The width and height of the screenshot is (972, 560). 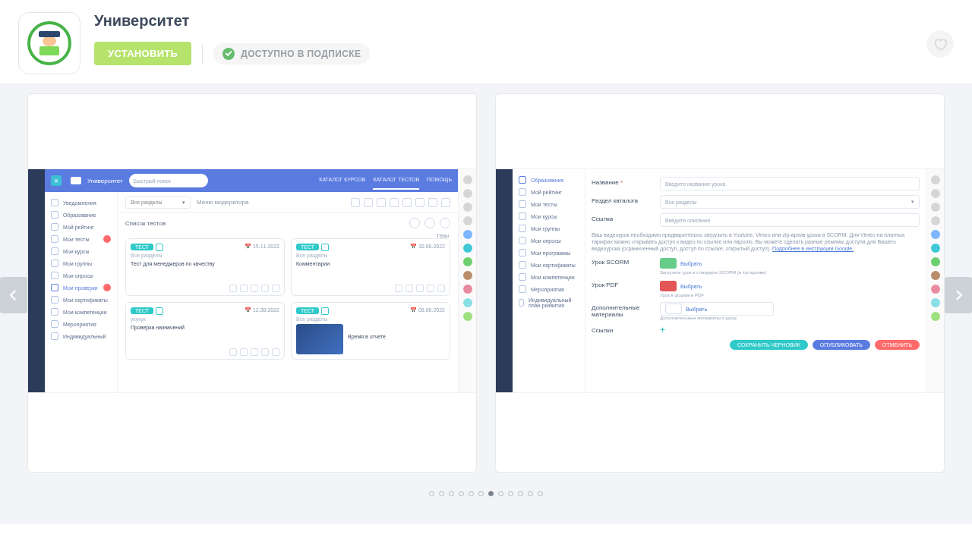 What do you see at coordinates (940, 44) in the screenshot?
I see `favorite-button` at bounding box center [940, 44].